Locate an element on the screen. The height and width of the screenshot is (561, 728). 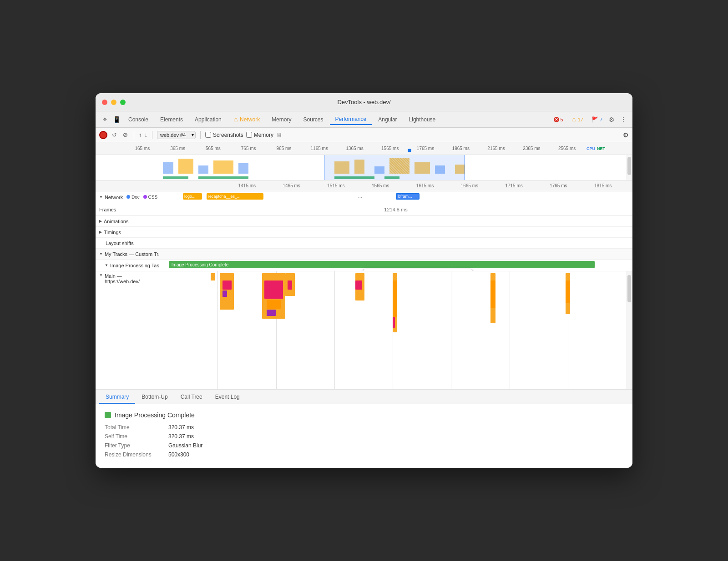
main-scrollbar-thumb is located at coordinates (629, 289).